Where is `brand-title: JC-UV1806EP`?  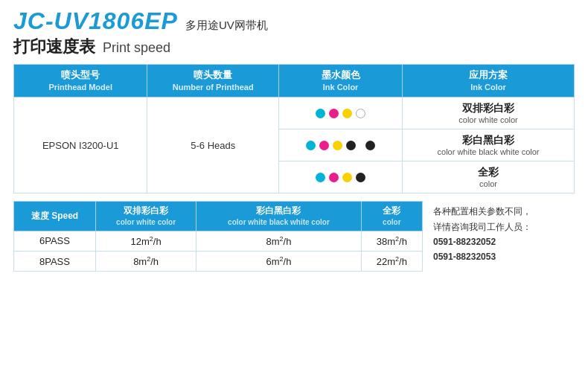
brand-title: JC-UV1806EP is located at coordinates (95, 21).